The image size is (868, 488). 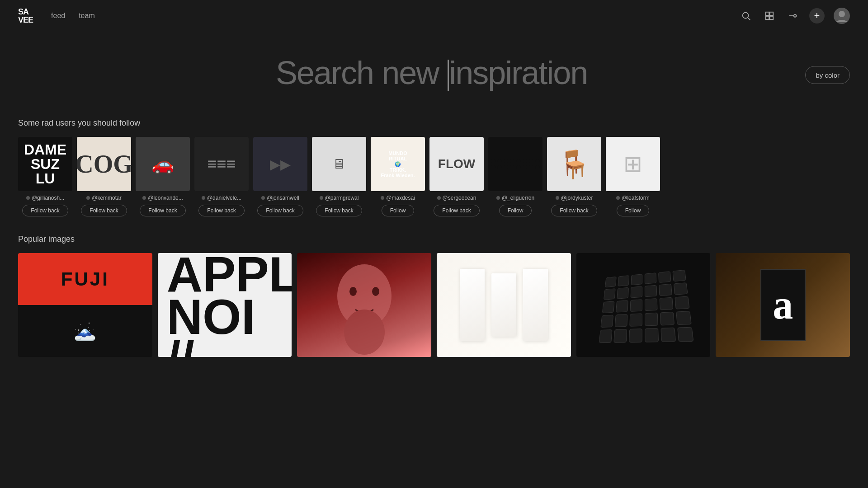 I want to click on search-title: Search new inspiration, so click(x=431, y=73).